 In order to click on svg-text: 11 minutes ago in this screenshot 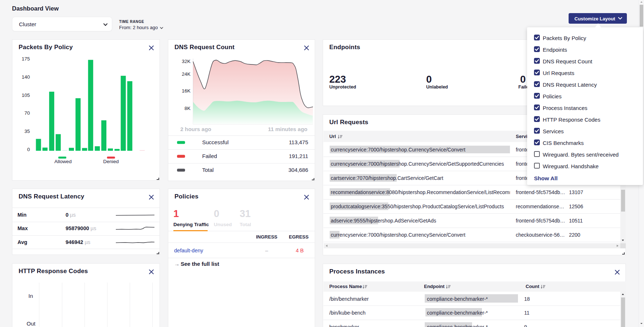, I will do `click(288, 129)`.